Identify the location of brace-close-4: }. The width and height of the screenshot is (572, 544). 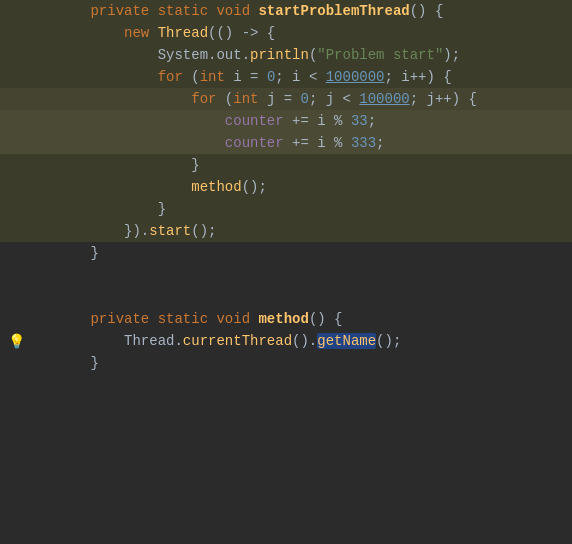
(94, 253).